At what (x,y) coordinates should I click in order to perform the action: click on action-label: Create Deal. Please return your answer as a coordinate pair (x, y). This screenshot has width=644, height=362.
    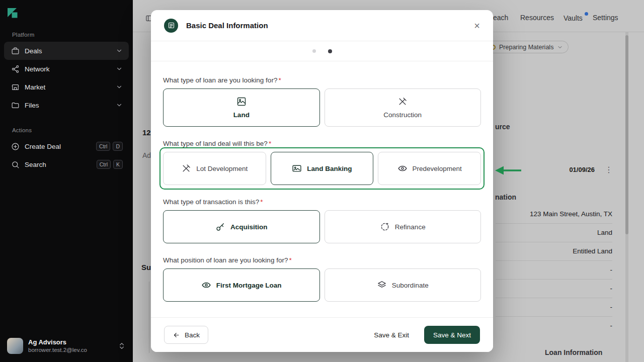
    Looking at the image, I should click on (43, 147).